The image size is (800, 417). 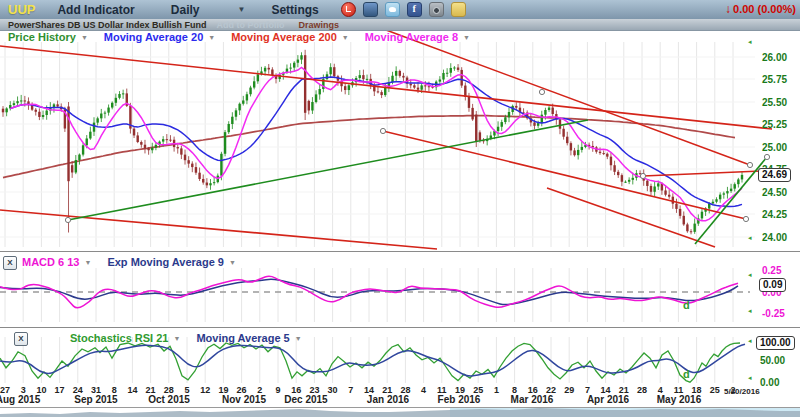 I want to click on x-axis-day-tick: 29, so click(x=569, y=390).